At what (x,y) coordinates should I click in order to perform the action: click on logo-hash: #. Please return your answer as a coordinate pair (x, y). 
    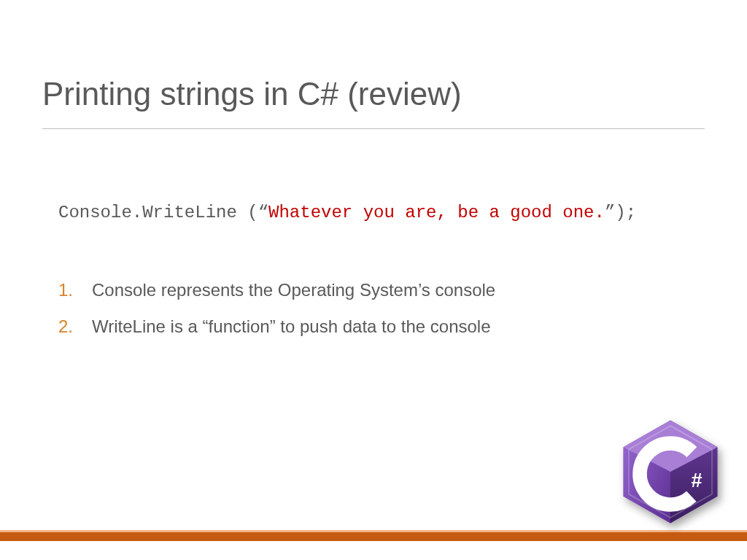
    Looking at the image, I should click on (697, 481).